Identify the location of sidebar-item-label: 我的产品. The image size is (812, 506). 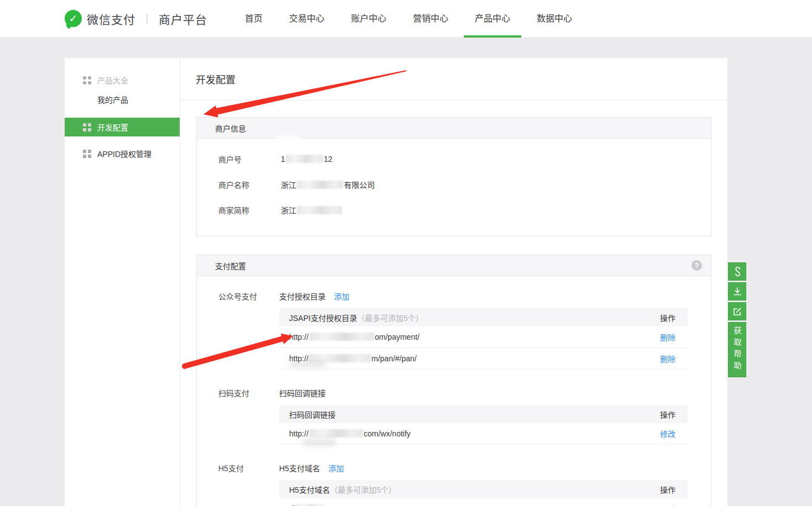
(113, 99).